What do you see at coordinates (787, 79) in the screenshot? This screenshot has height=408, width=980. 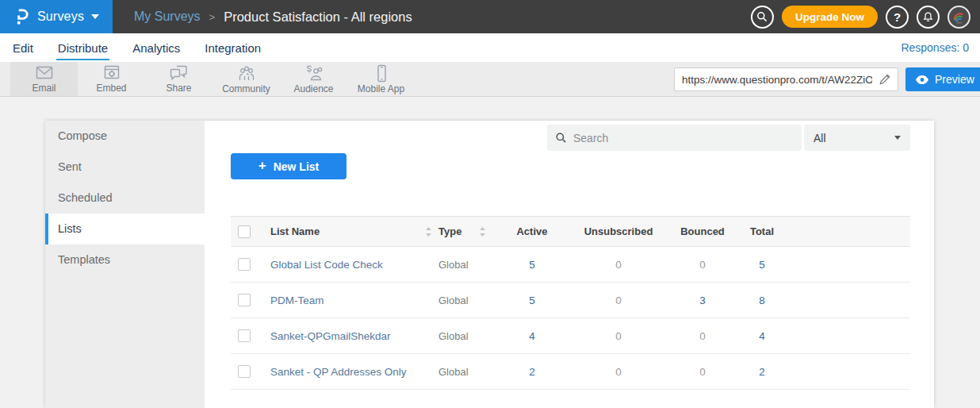 I see `survey-url-group` at bounding box center [787, 79].